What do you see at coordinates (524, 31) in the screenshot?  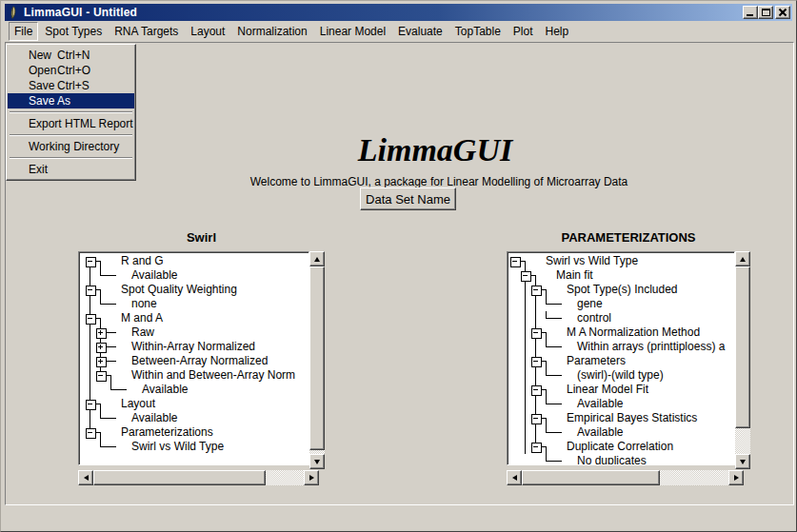 I see `menu-plot: Plot` at bounding box center [524, 31].